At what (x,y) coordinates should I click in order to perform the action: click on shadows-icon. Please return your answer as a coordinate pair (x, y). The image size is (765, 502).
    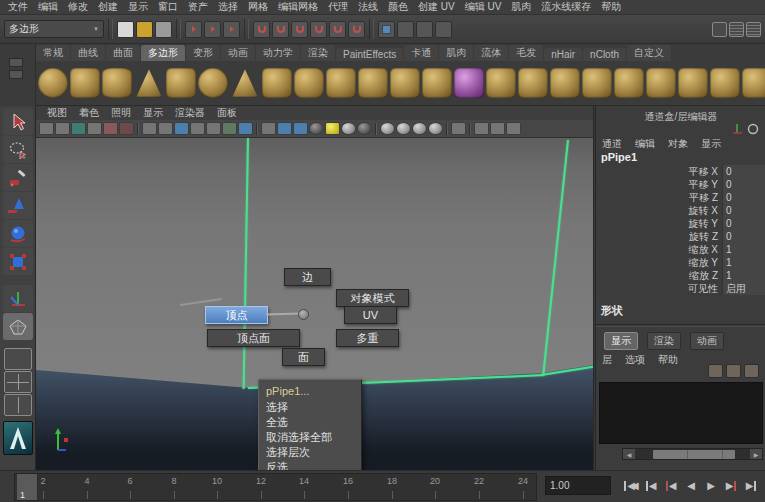
    Looking at the image, I should click on (388, 128).